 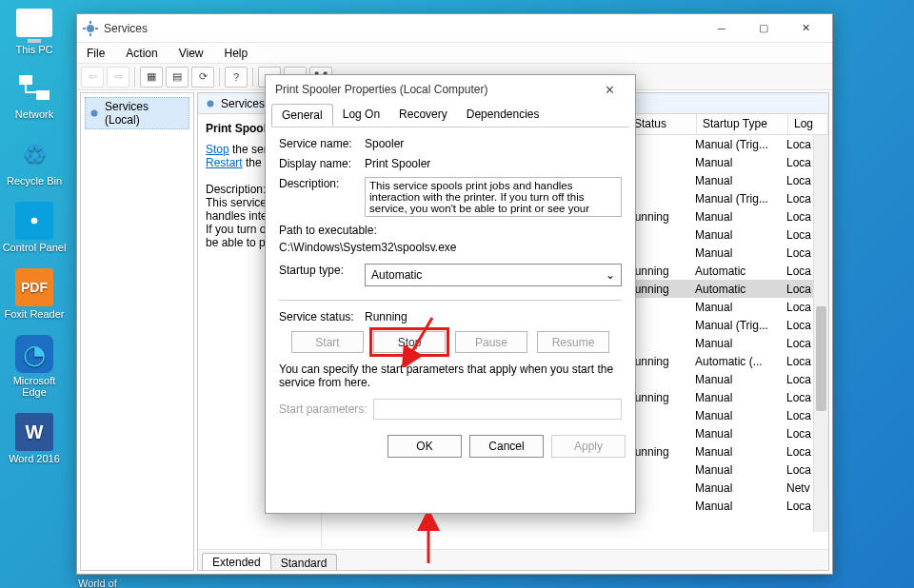 What do you see at coordinates (573, 343) in the screenshot?
I see `resume-button: Resume` at bounding box center [573, 343].